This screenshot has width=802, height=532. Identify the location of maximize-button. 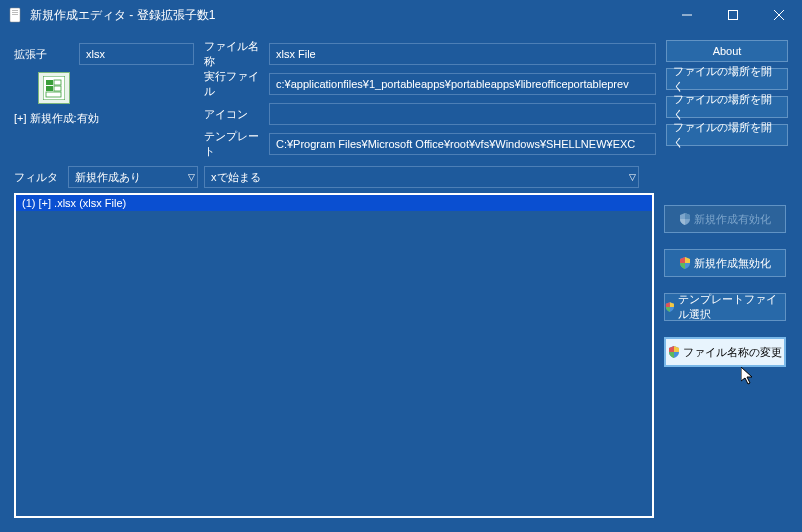
(733, 15).